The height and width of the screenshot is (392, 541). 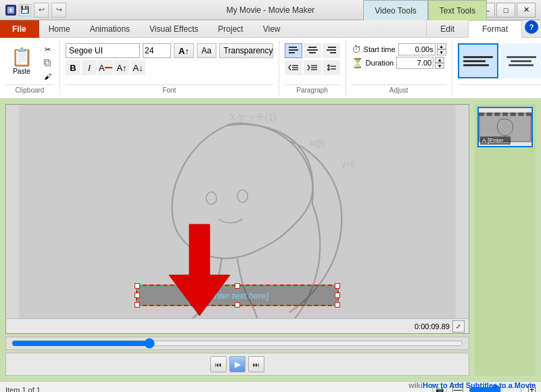 I want to click on duration-dn-btn: ▼, so click(x=440, y=66).